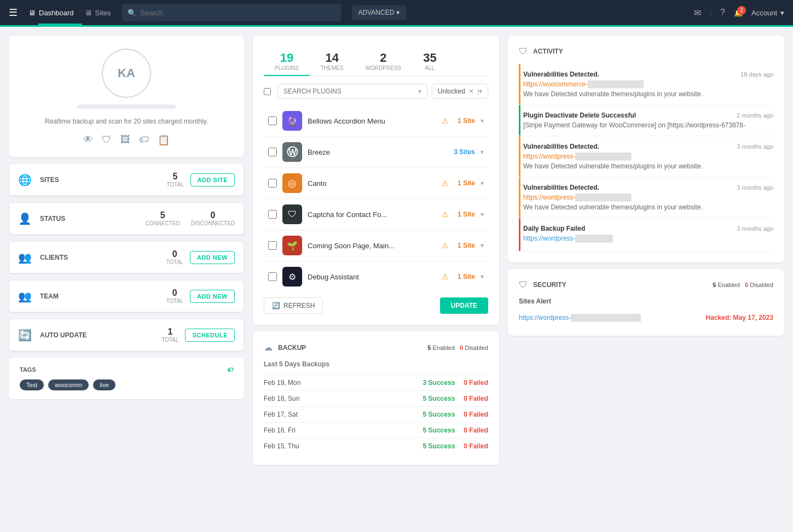 The image size is (793, 532). I want to click on filter-chevron-icon: |▾, so click(479, 91).